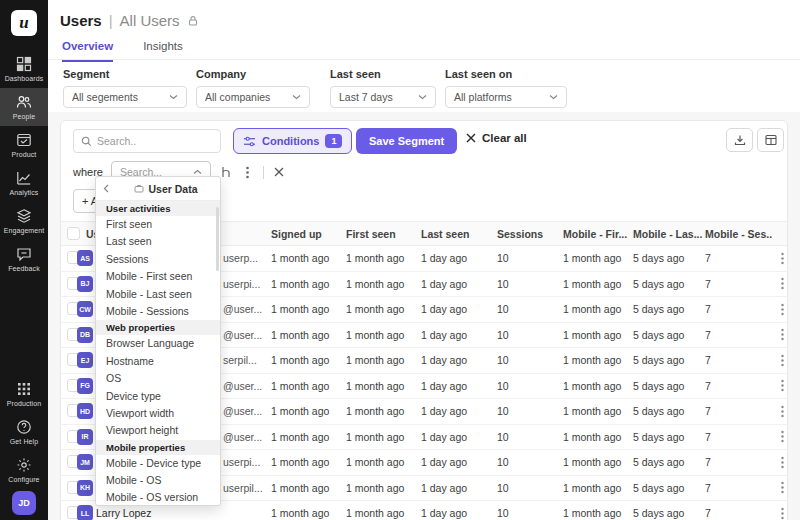 The width and height of the screenshot is (800, 520). Describe the element at coordinates (86, 142) in the screenshot. I see `search-icon` at that location.